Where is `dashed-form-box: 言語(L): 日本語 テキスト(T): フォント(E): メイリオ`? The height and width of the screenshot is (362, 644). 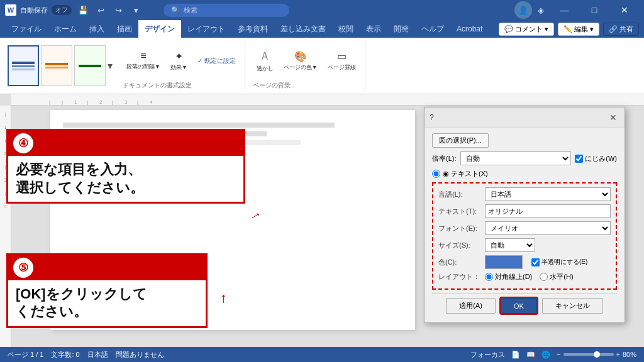
dashed-form-box: 言語(L): 日本語 テキスト(T): フォント(E): メイリオ is located at coordinates (525, 236).